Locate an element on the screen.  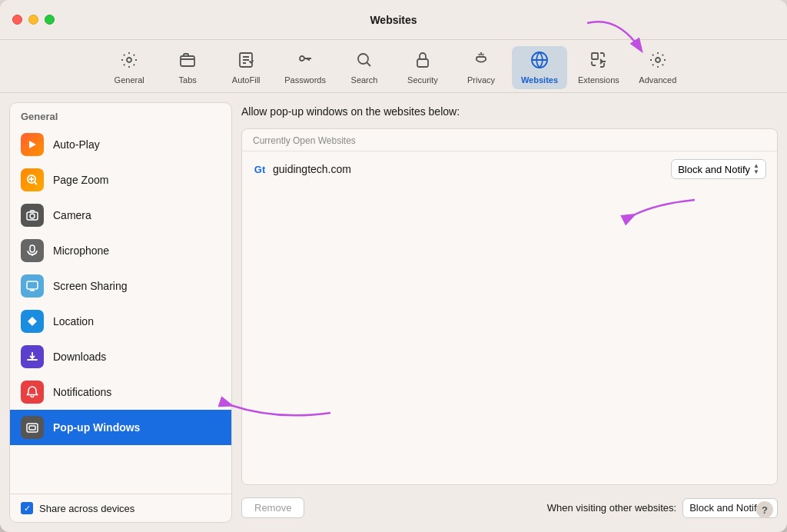
visiting-row: When visiting other websites: Block and … is located at coordinates (662, 508).